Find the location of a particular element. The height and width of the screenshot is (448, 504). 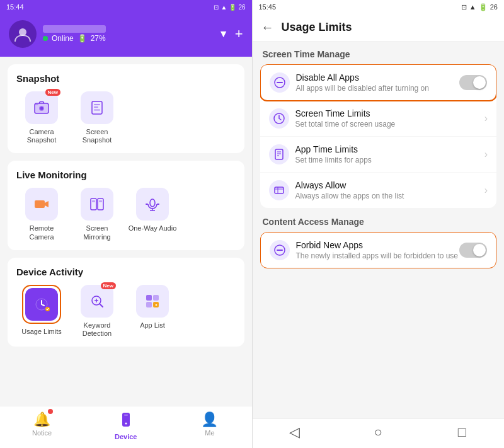

app-time-limits-desc: Set time limits for apps is located at coordinates (390, 160).